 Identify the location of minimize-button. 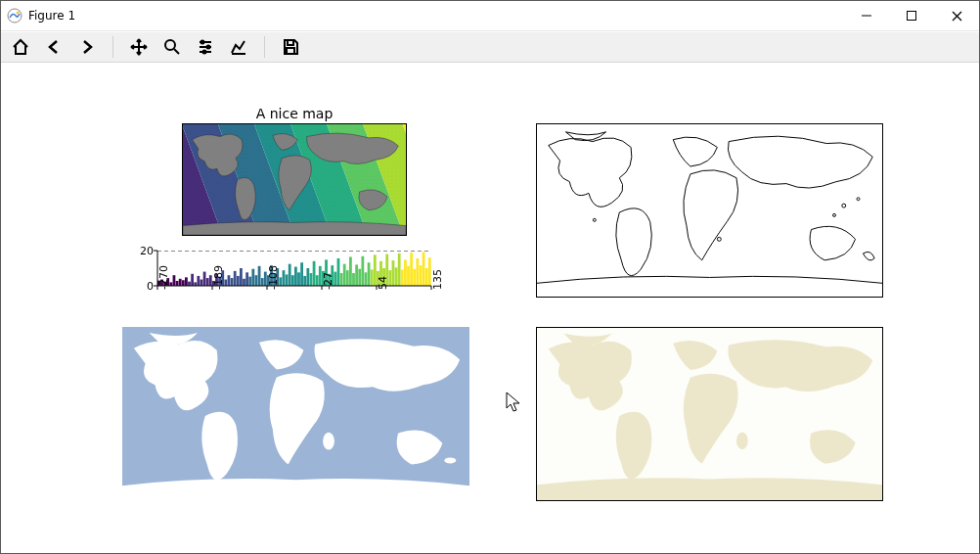
(867, 16).